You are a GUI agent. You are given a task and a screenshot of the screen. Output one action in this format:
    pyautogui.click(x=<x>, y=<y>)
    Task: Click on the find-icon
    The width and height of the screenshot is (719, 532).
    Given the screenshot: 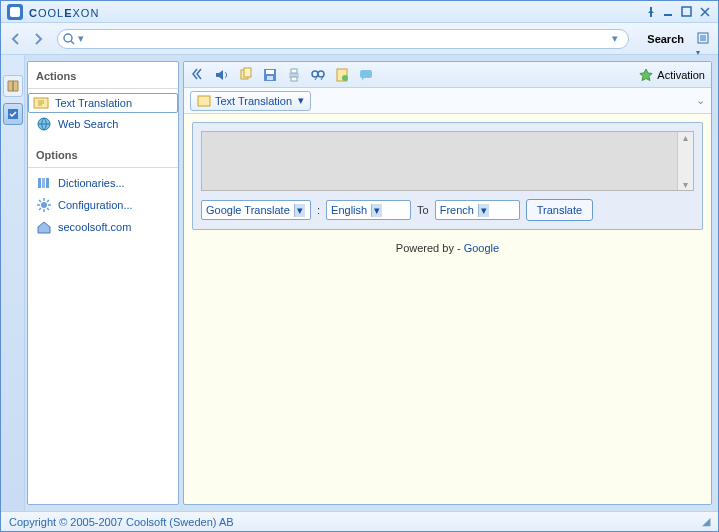 What is the action you would take?
    pyautogui.click(x=318, y=75)
    